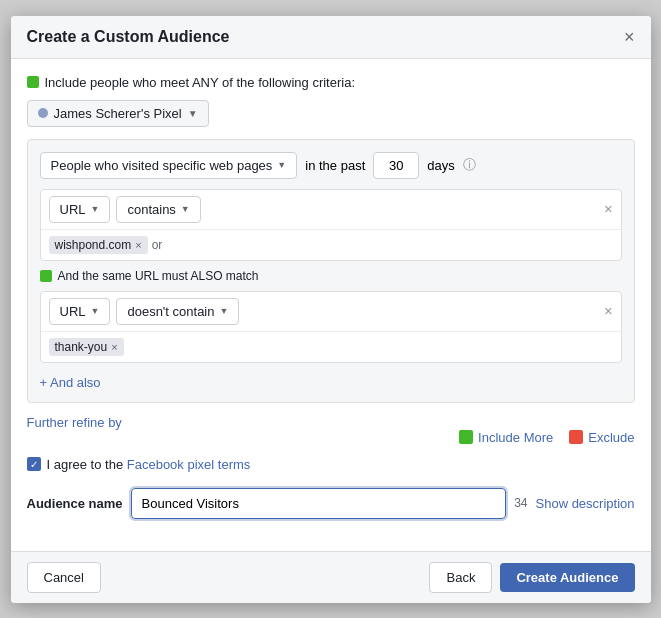 Image resolution: width=661 pixels, height=618 pixels. Describe the element at coordinates (46, 276) in the screenshot. I see `also-match-icon` at that location.